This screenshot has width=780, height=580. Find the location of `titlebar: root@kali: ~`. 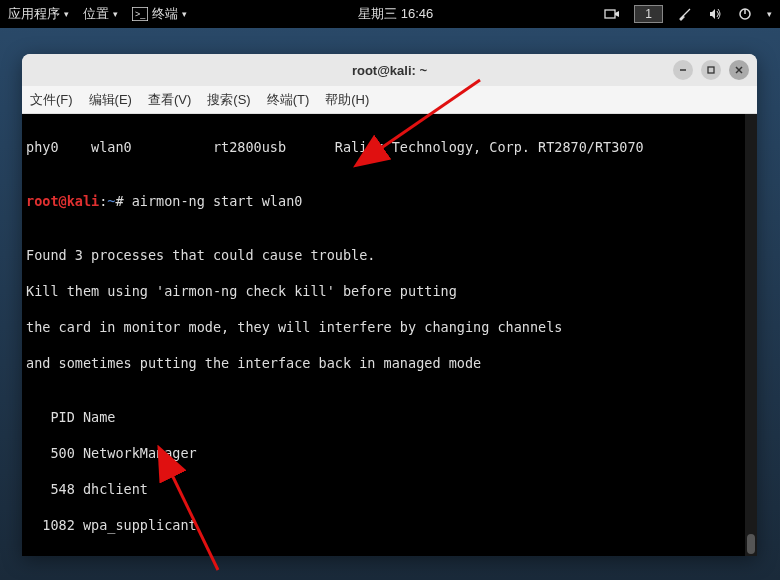

titlebar: root@kali: ~ is located at coordinates (390, 70).